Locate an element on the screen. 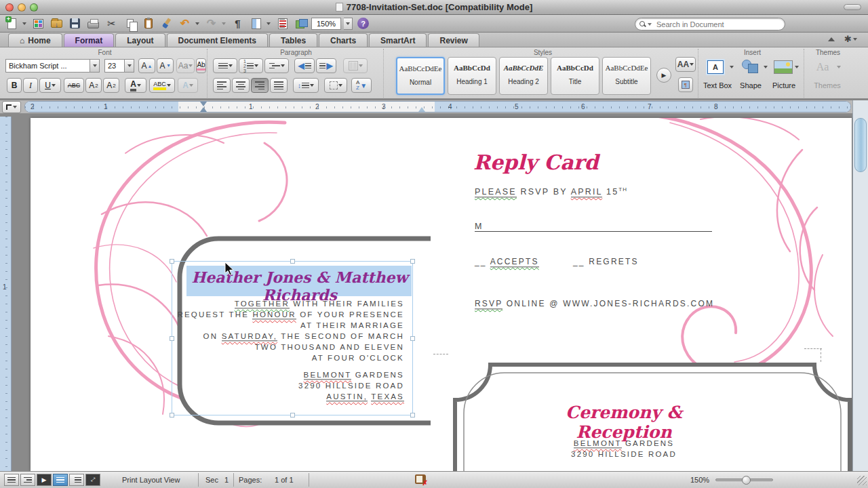  shrink-font-button: A▲ is located at coordinates (165, 66).